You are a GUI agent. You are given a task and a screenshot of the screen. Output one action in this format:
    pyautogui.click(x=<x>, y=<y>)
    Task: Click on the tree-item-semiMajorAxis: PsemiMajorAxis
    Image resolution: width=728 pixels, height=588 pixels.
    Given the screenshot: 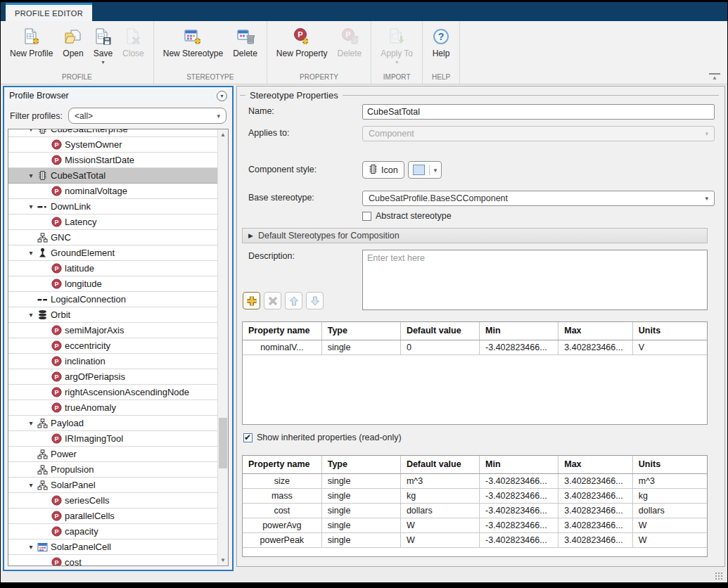 What is the action you would take?
    pyautogui.click(x=113, y=331)
    